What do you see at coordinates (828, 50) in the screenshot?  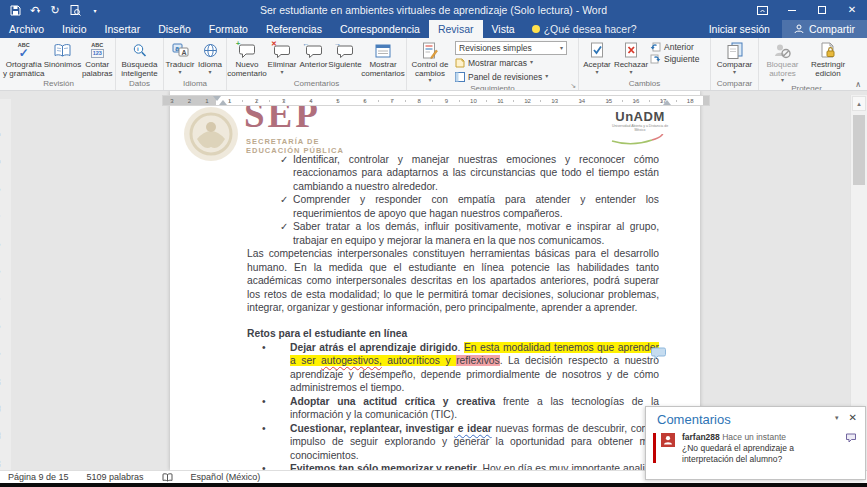 I see `restrict-editing-icon` at bounding box center [828, 50].